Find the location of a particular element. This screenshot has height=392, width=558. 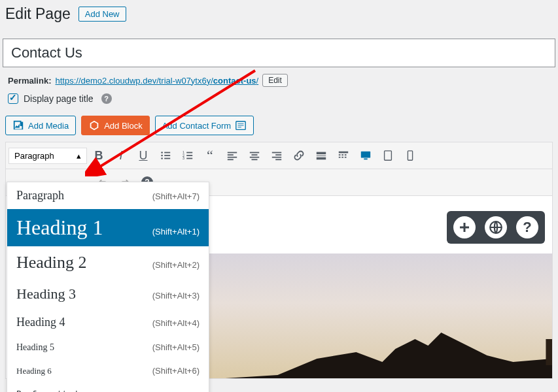

desktop-preview-button is located at coordinates (366, 155).